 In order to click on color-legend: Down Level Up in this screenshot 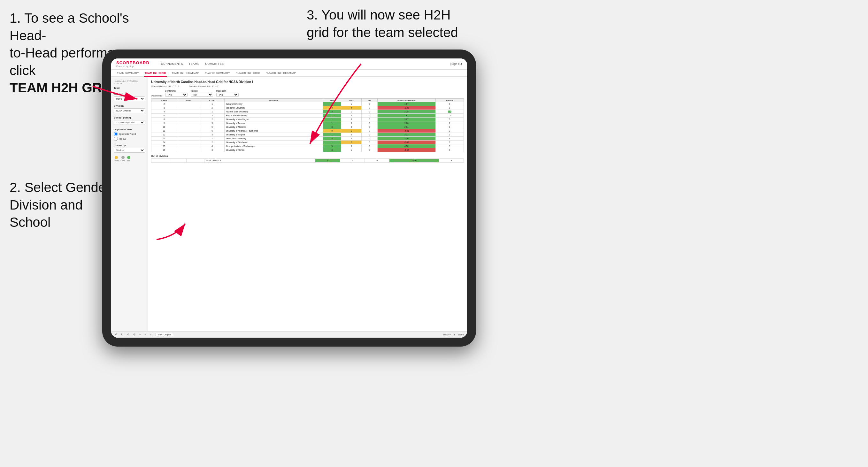, I will do `click(129, 159)`.